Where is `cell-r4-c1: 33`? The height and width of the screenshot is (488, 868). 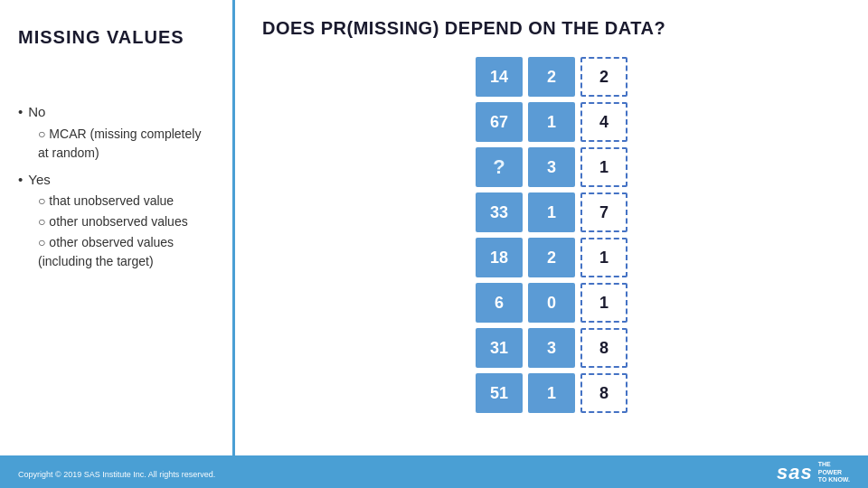 cell-r4-c1: 33 is located at coordinates (499, 212).